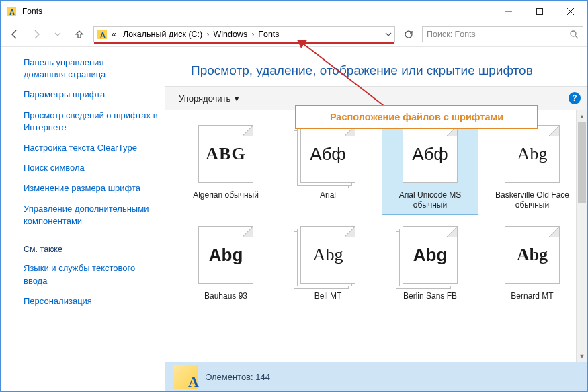  What do you see at coordinates (376, 377) in the screenshot?
I see `status-bar: Элементов: 144` at bounding box center [376, 377].